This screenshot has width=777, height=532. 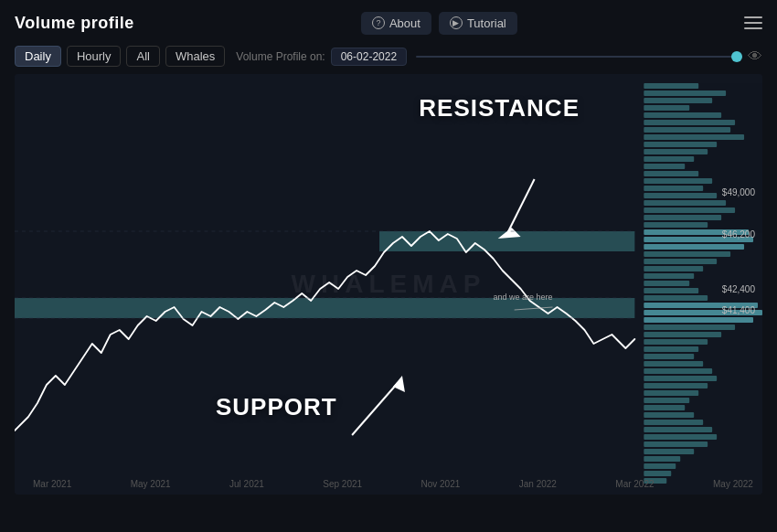 I want to click on toolbar: Daily Hourly All Whales Volume Profile o…, so click(x=388, y=60).